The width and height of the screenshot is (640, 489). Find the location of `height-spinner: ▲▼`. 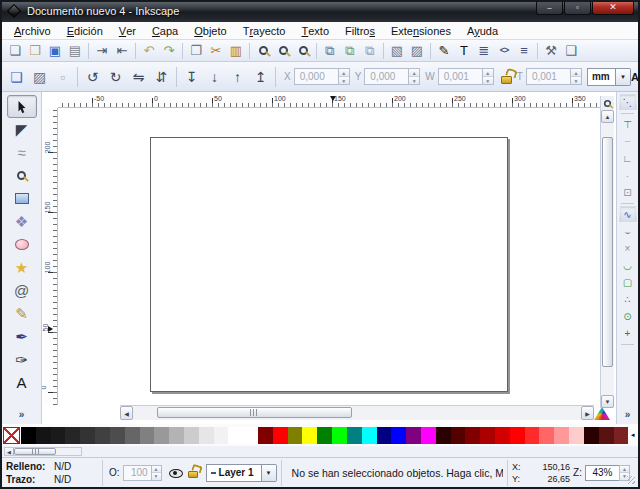

height-spinner: ▲▼ is located at coordinates (576, 76).